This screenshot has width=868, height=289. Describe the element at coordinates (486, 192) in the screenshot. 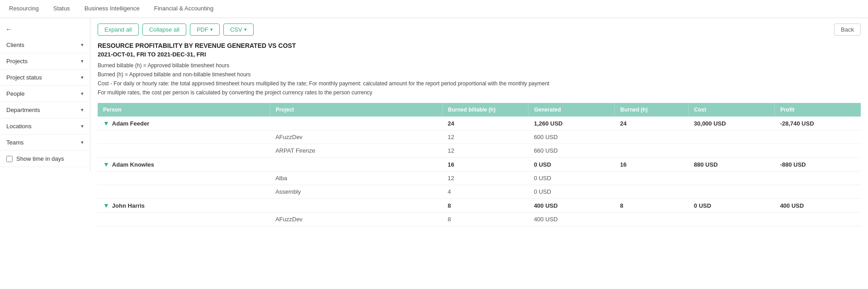

I see `burned-billable-cell: 4` at that location.